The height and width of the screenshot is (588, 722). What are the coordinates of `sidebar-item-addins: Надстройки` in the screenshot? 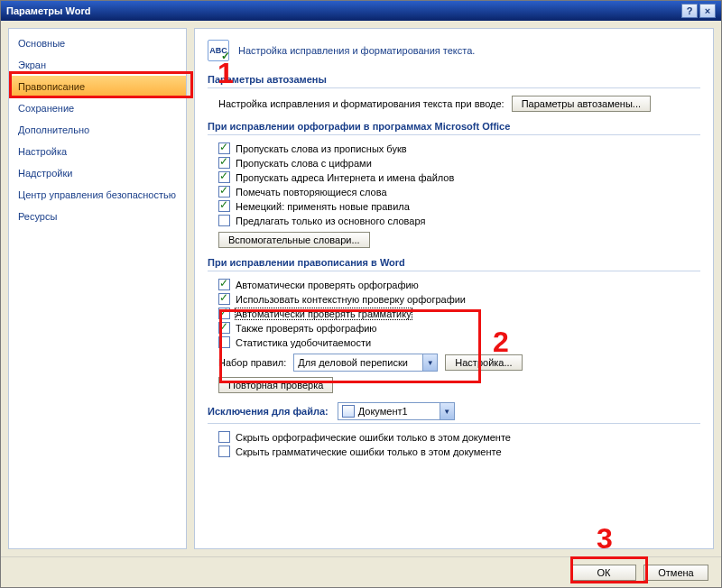 It's located at (97, 173).